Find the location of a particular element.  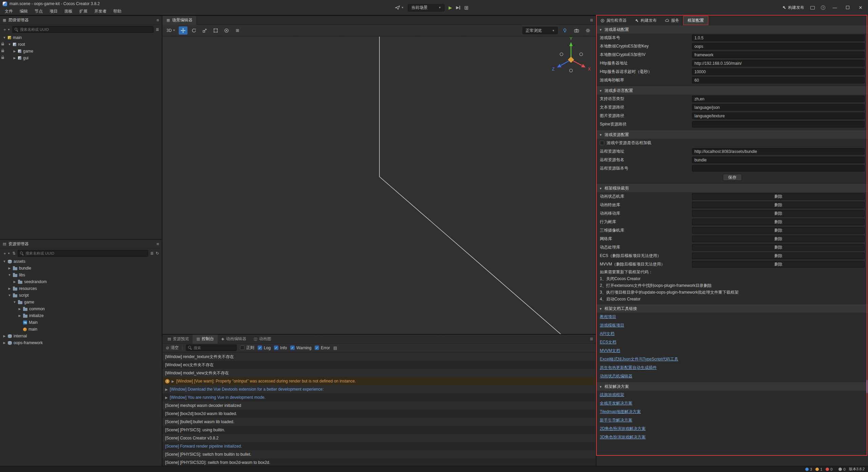

log-row: [Scene] [PHYSICS]: switch from builtin t… is located at coordinates (379, 454).